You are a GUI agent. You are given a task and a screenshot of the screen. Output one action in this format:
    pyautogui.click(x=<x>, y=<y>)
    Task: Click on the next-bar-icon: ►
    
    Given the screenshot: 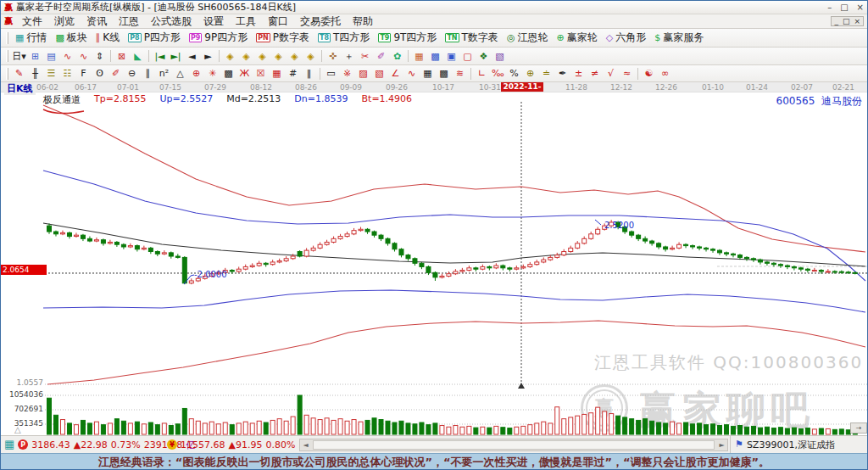 What is the action you would take?
    pyautogui.click(x=209, y=56)
    